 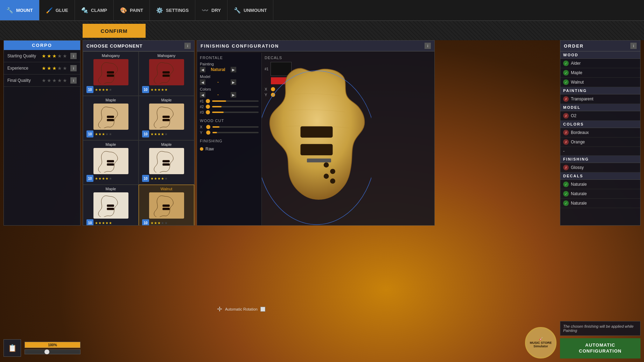 What do you see at coordinates (65, 56) in the screenshot?
I see `star-5: ★` at bounding box center [65, 56].